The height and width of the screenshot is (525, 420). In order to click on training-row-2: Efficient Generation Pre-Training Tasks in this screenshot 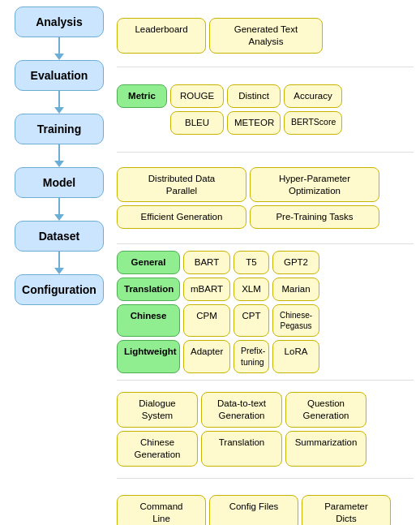, I will do `click(265, 217)`.